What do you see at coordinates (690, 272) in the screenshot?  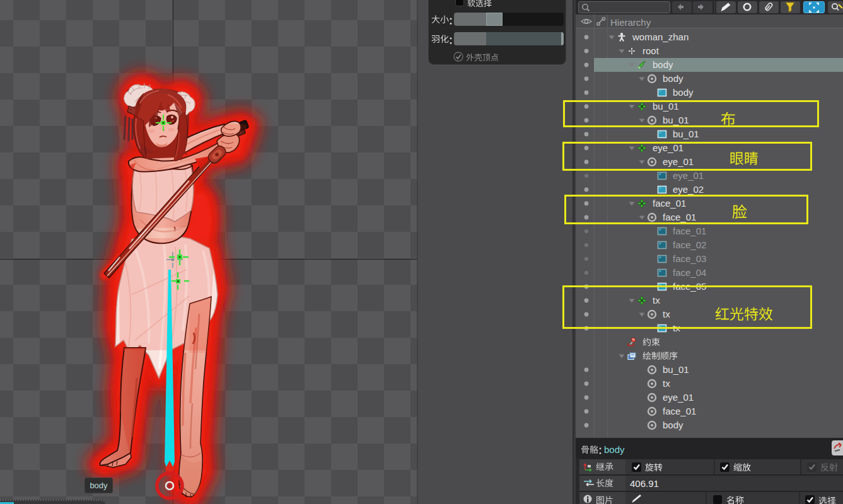 I see `svg-text: face_04` at bounding box center [690, 272].